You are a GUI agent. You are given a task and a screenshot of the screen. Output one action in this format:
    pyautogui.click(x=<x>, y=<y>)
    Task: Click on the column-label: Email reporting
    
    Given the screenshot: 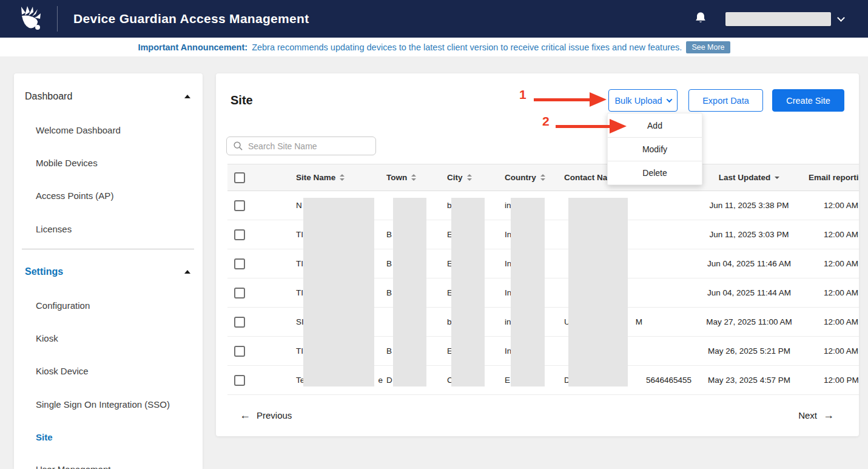 What is the action you would take?
    pyautogui.click(x=833, y=177)
    